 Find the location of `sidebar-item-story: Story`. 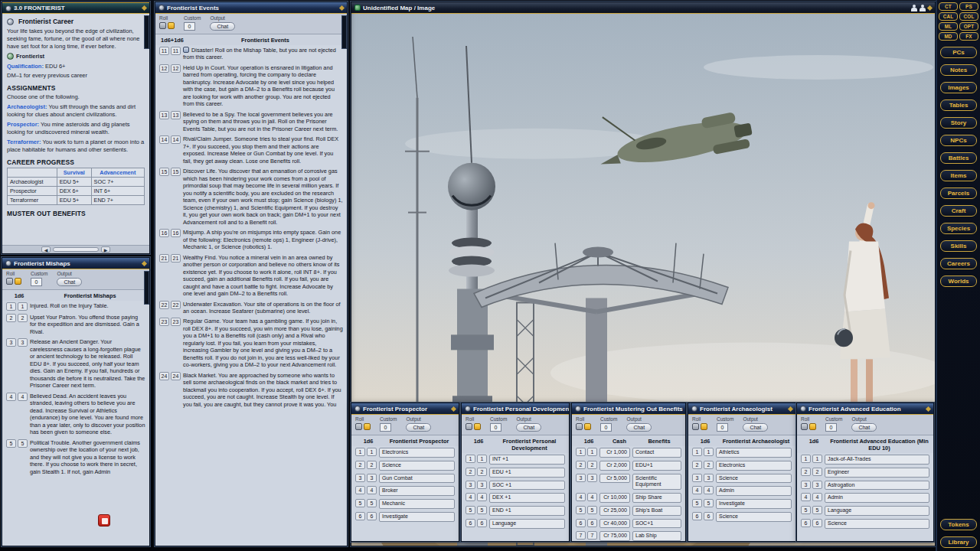

sidebar-item-story: Story is located at coordinates (959, 122).